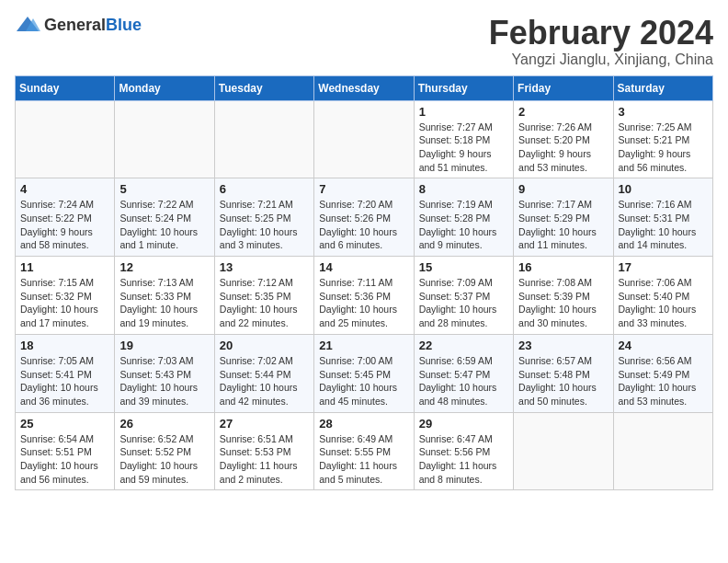 This screenshot has height=563, width=728. Describe the element at coordinates (265, 381) in the screenshot. I see `day-info: Sunrise: 7:02 AM Sunset: 5:44 PM Dayligh…` at that location.